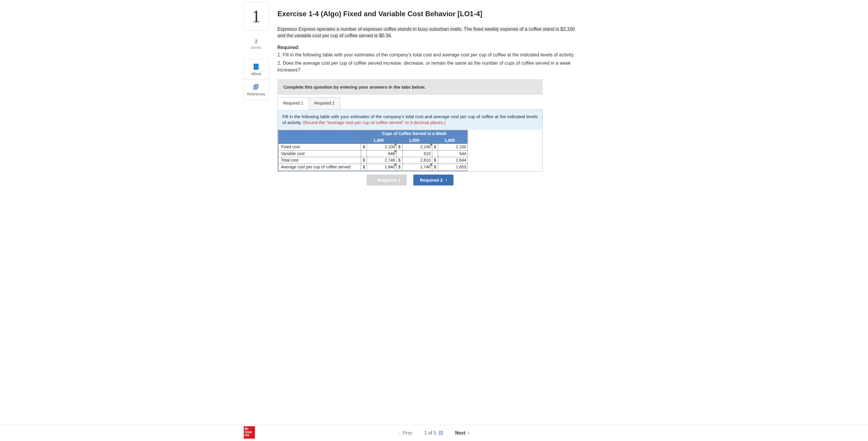  What do you see at coordinates (446, 180) in the screenshot?
I see `chevron-right-icon: ›` at bounding box center [446, 180].